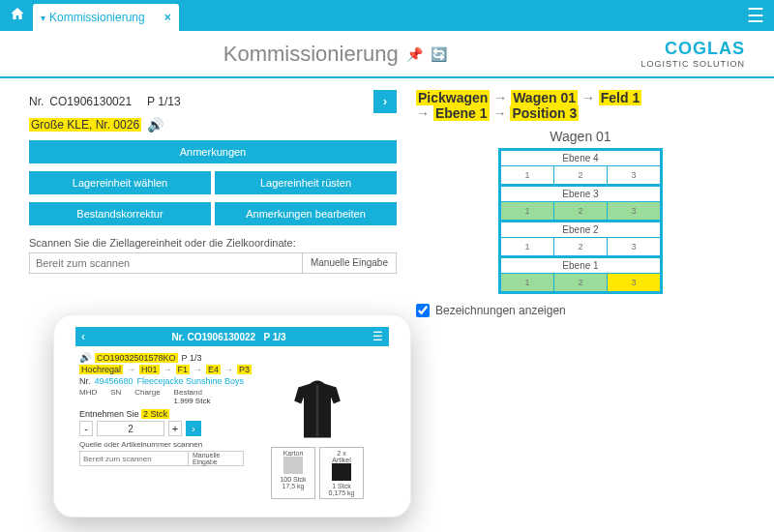  I want to click on doc-page: P 1/13, so click(164, 102).